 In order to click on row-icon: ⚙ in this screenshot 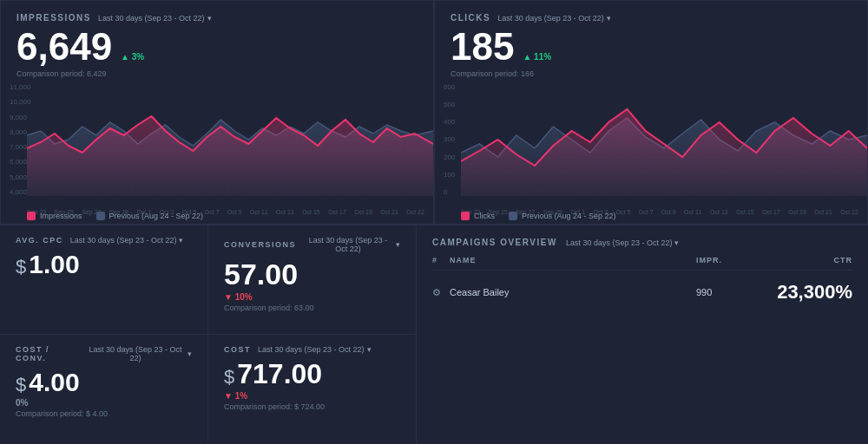, I will do `click(441, 293)`.